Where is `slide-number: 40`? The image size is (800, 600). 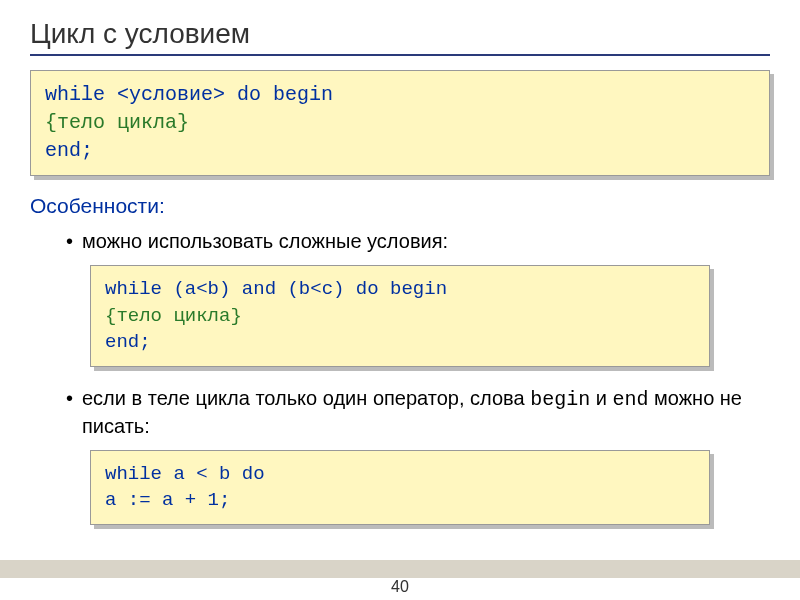 slide-number: 40 is located at coordinates (400, 587).